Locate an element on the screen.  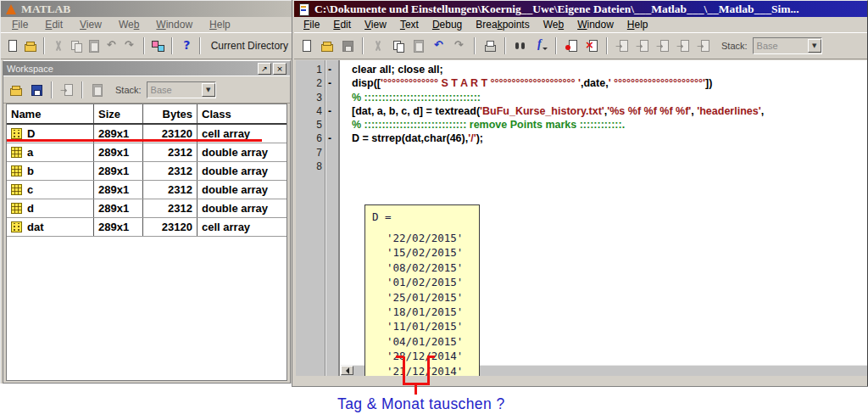
breakpoint-clear-icon is located at coordinates (592, 46).